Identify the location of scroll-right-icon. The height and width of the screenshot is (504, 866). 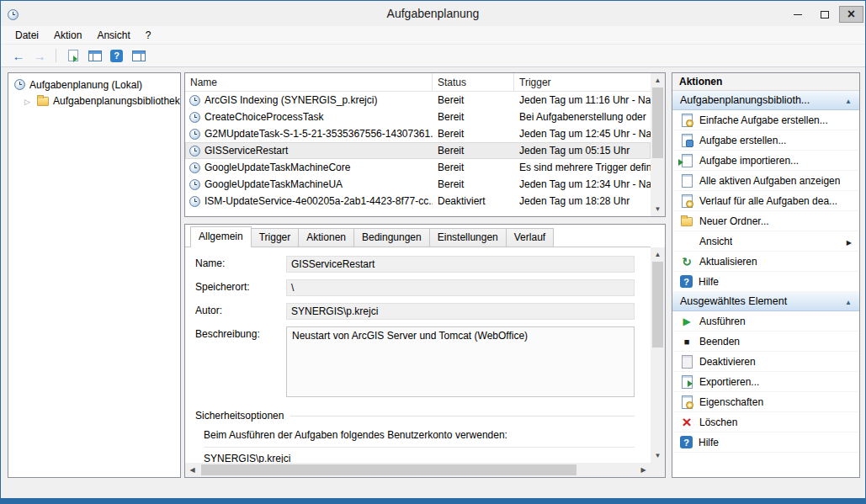
(643, 470).